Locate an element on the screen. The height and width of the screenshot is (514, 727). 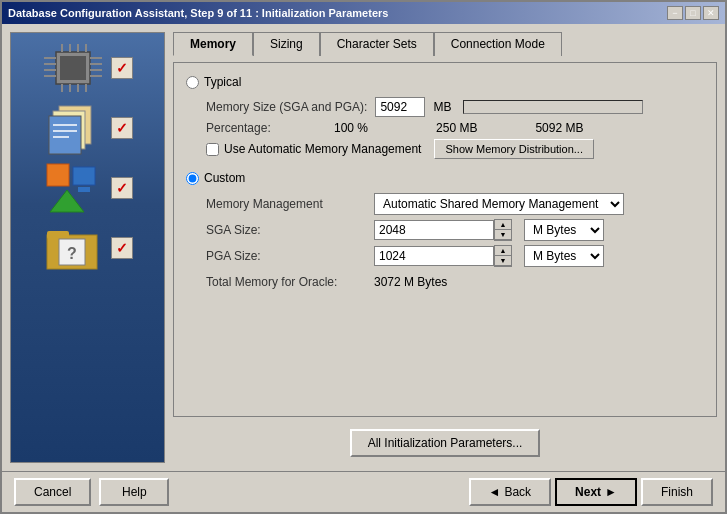
auto-memory-row: Use Automatic Memory Management Show Mem… is located at coordinates (455, 149).